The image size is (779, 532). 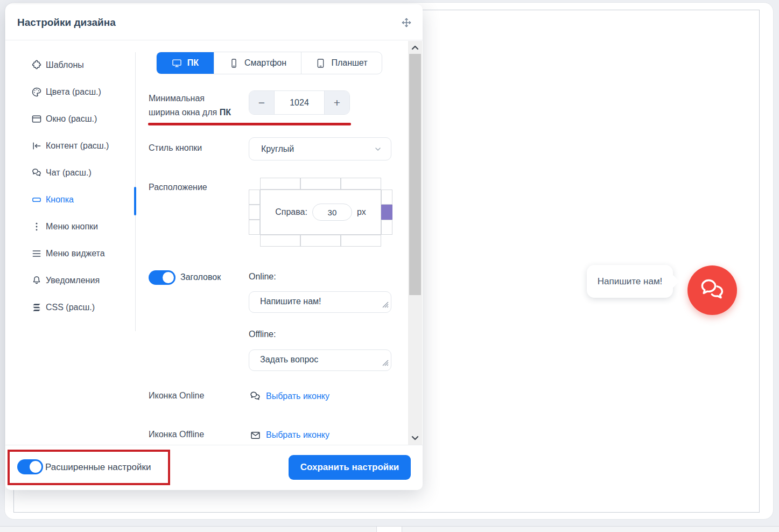 I want to click on position-label: Расположение, so click(x=178, y=187).